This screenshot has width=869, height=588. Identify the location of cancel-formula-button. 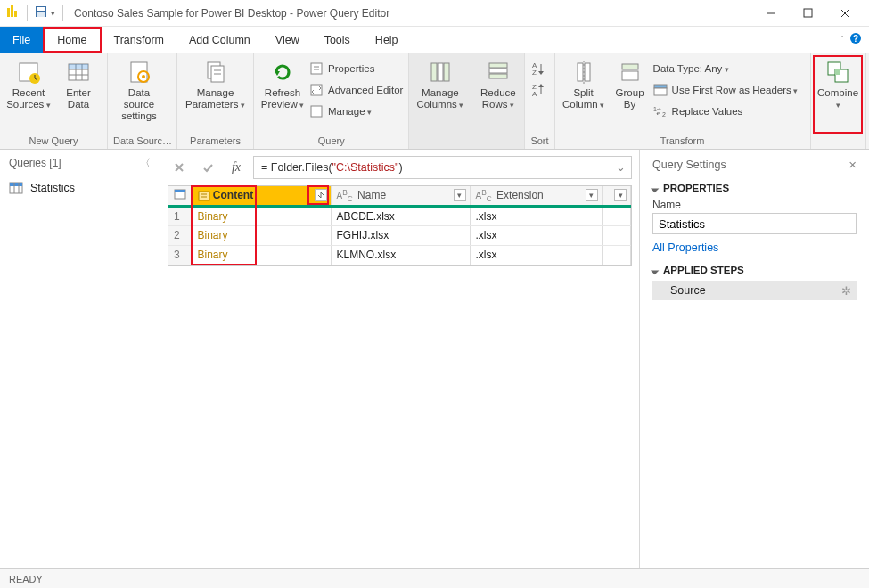
(179, 167).